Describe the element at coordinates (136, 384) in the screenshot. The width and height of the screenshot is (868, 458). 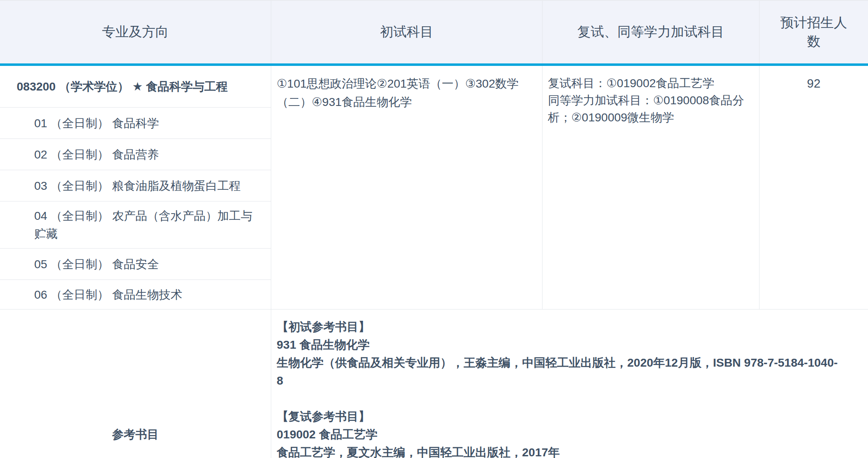
I see `reference-label-cell: 参考书目` at that location.